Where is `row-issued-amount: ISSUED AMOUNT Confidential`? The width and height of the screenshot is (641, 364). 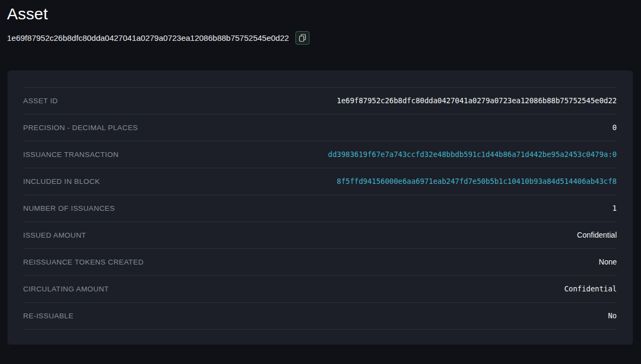 row-issued-amount: ISSUED AMOUNT Confidential is located at coordinates (320, 235).